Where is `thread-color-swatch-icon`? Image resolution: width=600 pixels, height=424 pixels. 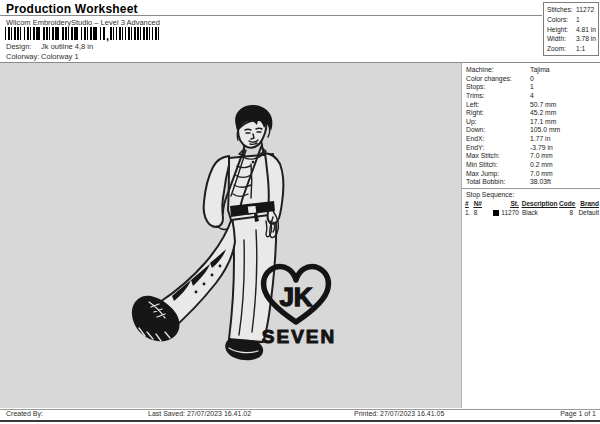 thread-color-swatch-icon is located at coordinates (496, 213).